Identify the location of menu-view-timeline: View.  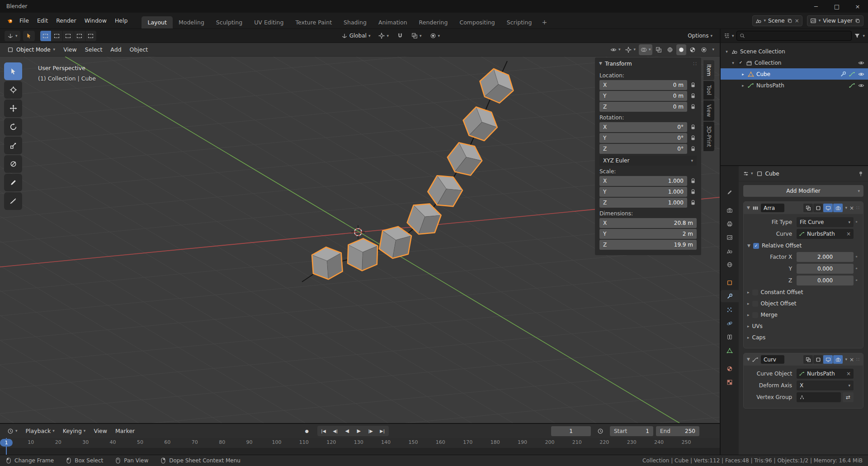
(100, 431).